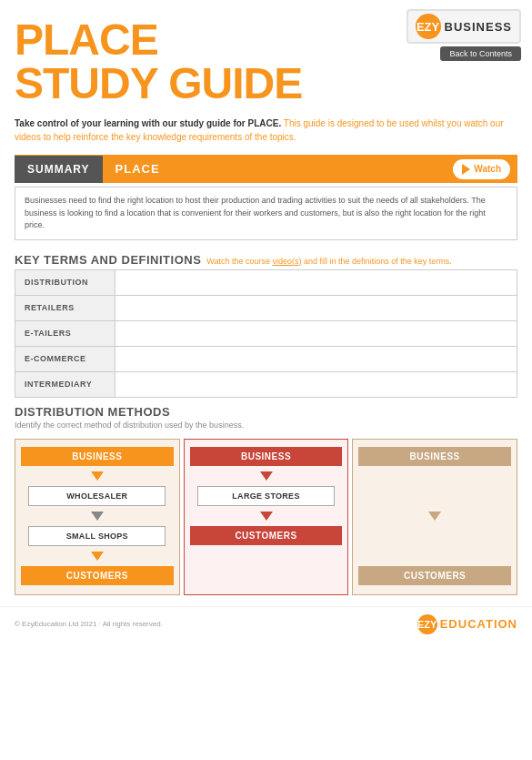 Image resolution: width=532 pixels, height=760 pixels. I want to click on dist-col1-small-shops: SMALL SHOPS, so click(96, 536).